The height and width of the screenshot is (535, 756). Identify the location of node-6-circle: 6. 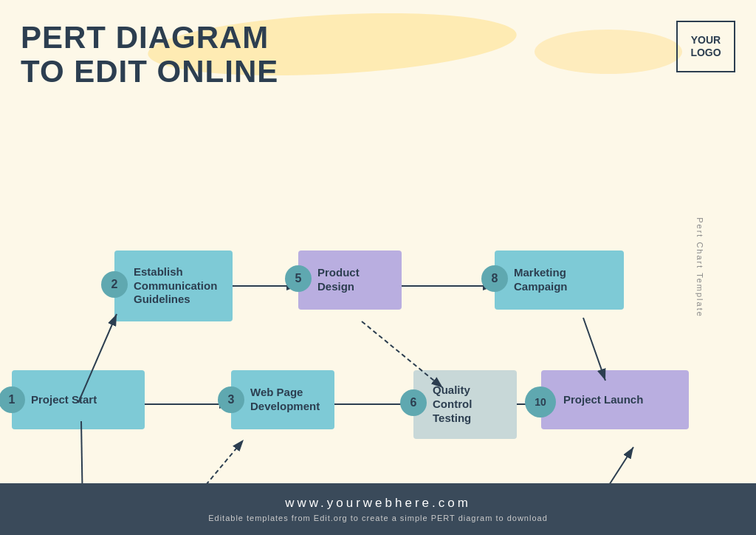
(413, 403).